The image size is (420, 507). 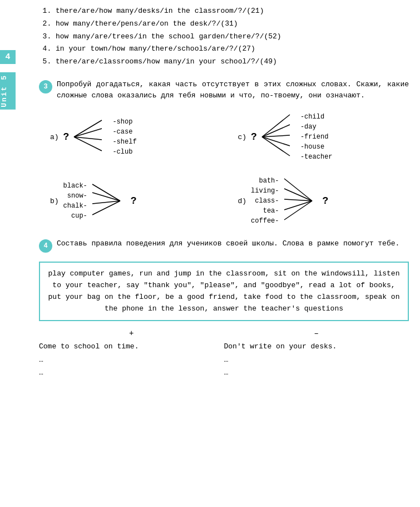 What do you see at coordinates (317, 333) in the screenshot?
I see `minus-header: –` at bounding box center [317, 333].